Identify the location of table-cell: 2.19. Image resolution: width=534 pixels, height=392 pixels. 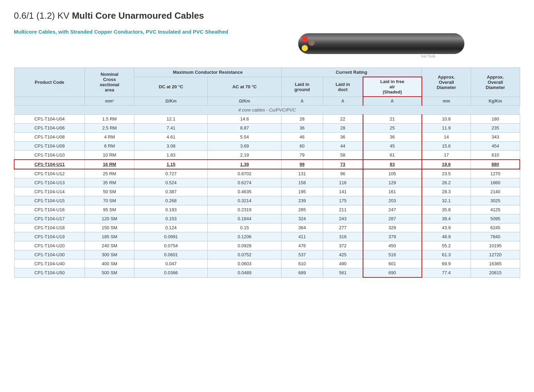
(244, 155).